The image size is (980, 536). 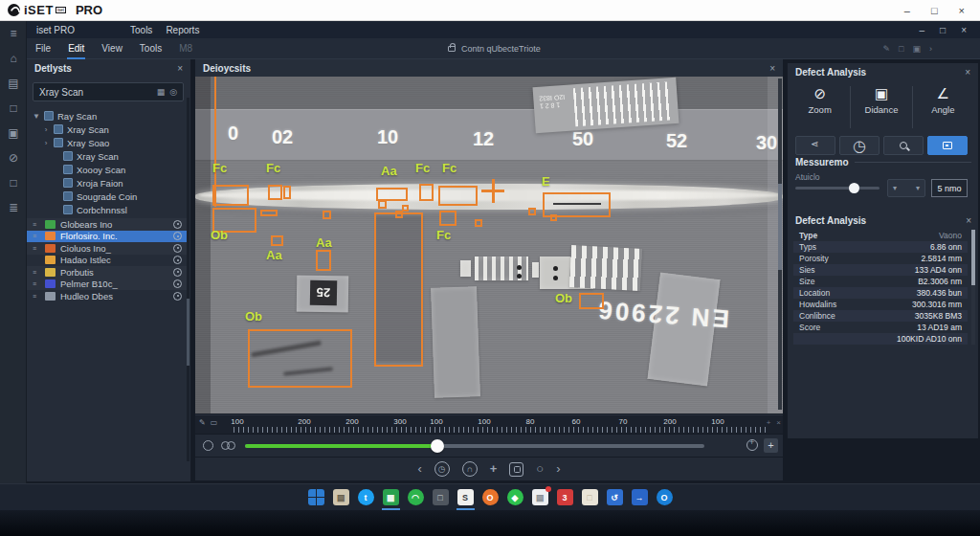 What do you see at coordinates (859, 145) in the screenshot?
I see `history-button: ◷` at bounding box center [859, 145].